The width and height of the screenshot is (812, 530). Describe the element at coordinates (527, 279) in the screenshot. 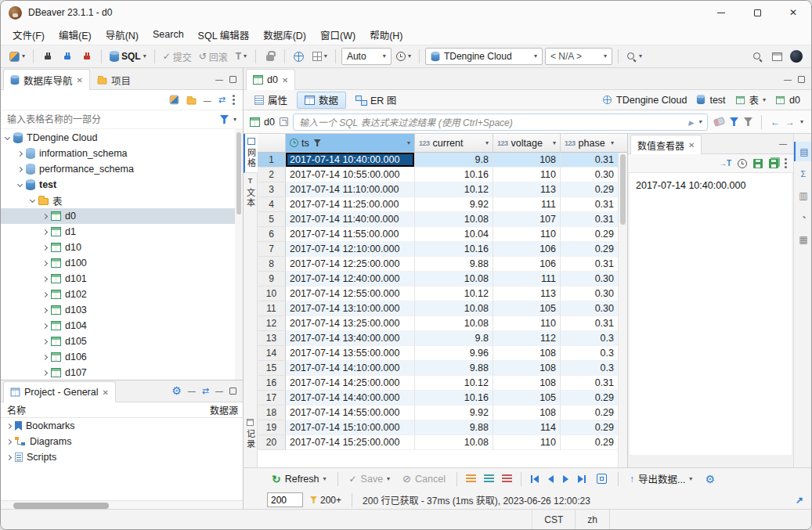

I see `cell-voltage: 111` at that location.